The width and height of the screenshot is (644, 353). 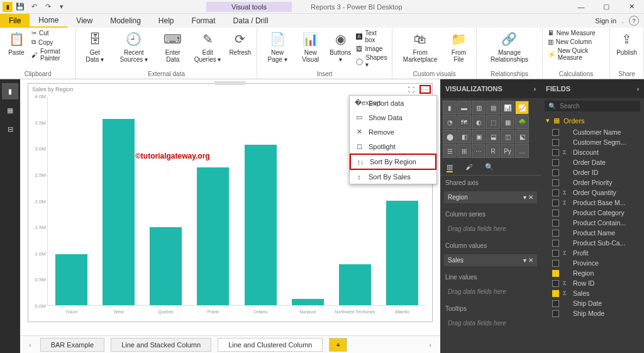 I want to click on more-options-button: ⋯, so click(x=425, y=89).